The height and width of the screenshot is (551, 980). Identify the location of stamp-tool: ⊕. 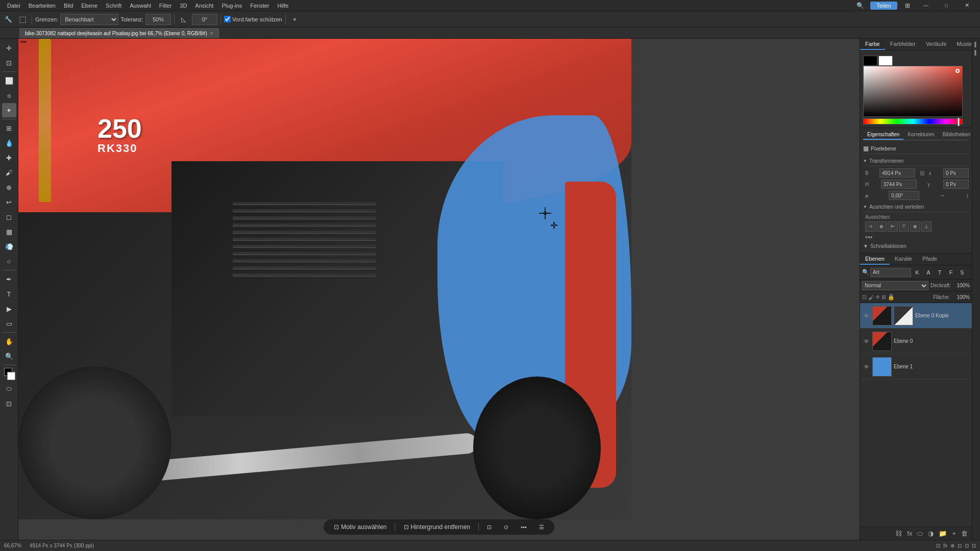
(9, 187).